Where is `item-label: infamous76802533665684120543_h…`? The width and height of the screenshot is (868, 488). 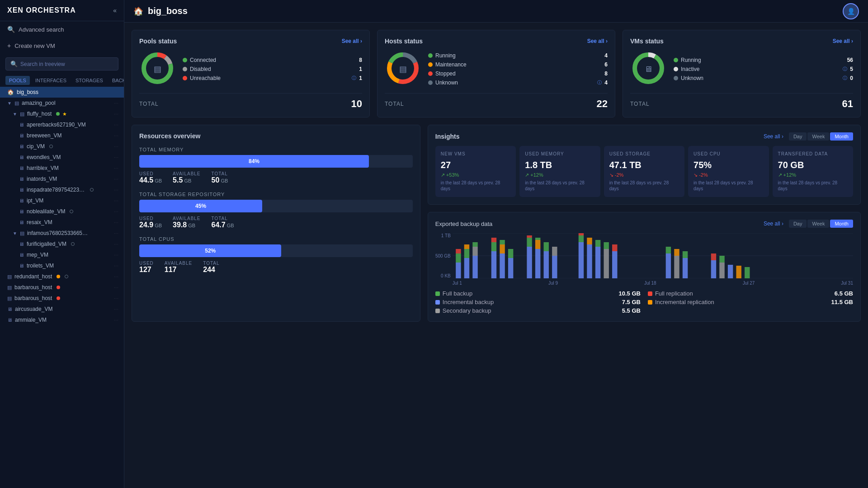 item-label: infamous76802533665684120543_h… is located at coordinates (59, 233).